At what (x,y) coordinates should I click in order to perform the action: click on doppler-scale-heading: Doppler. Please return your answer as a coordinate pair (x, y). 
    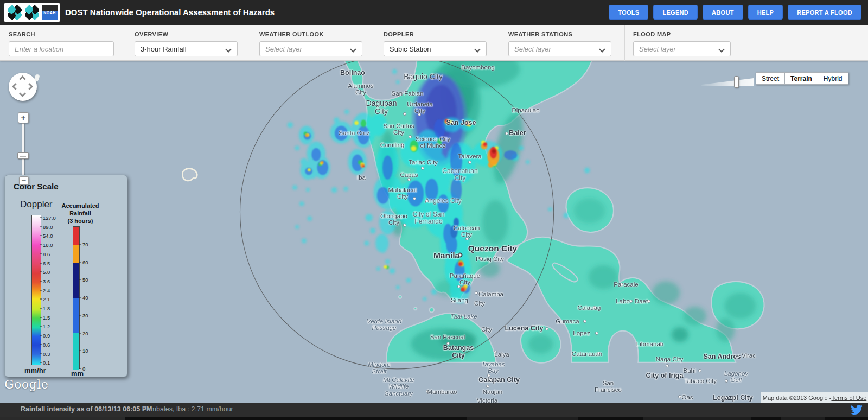
    Looking at the image, I should click on (36, 205).